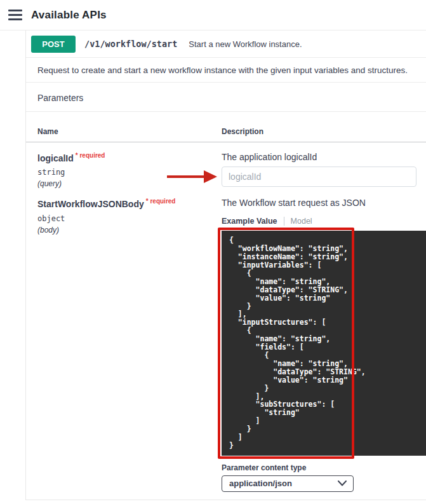 This screenshot has width=426, height=504. What do you see at coordinates (226, 70) in the screenshot?
I see `operation-description: Request to create and start a new workfl…` at bounding box center [226, 70].